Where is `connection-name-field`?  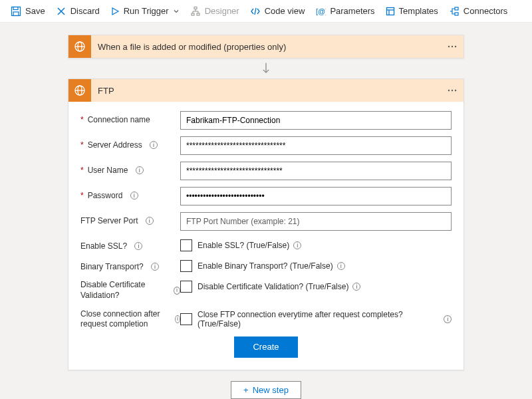
connection-name-field is located at coordinates (316, 120).